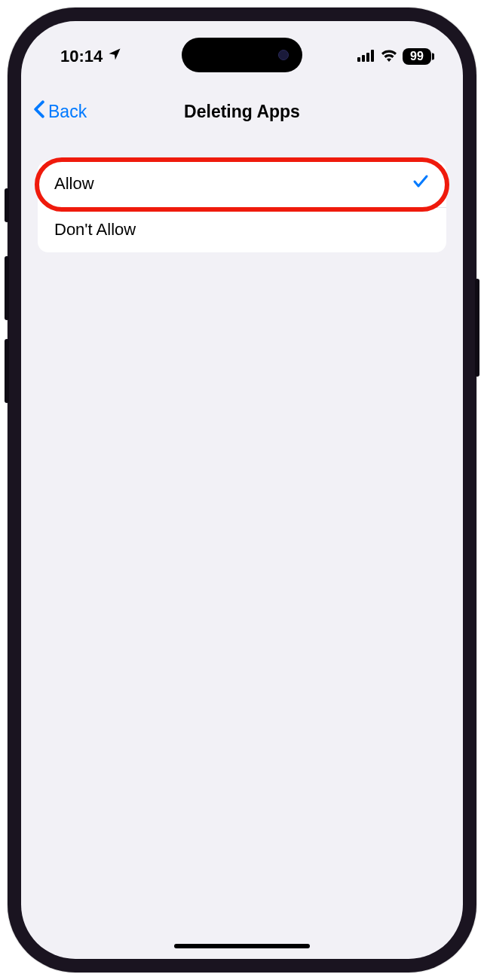 This screenshot has height=980, width=484. Describe the element at coordinates (7, 288) in the screenshot. I see `volume-up-button` at that location.